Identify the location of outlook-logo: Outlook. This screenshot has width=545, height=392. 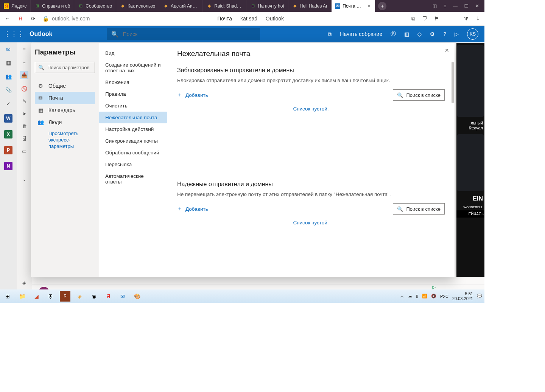
(41, 34).